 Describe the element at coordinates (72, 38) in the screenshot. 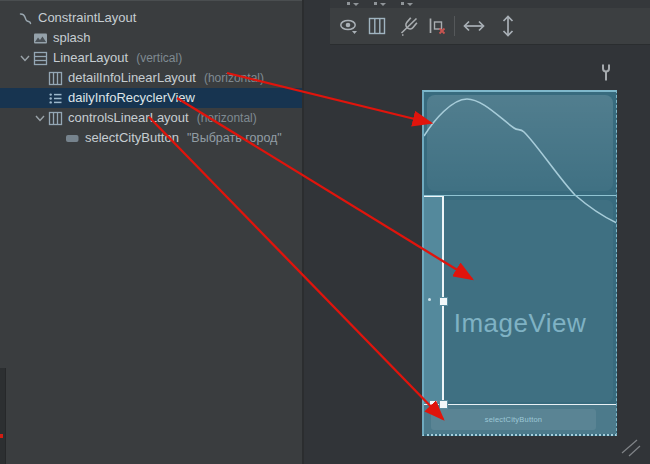

I see `tree-item-label: splash` at that location.